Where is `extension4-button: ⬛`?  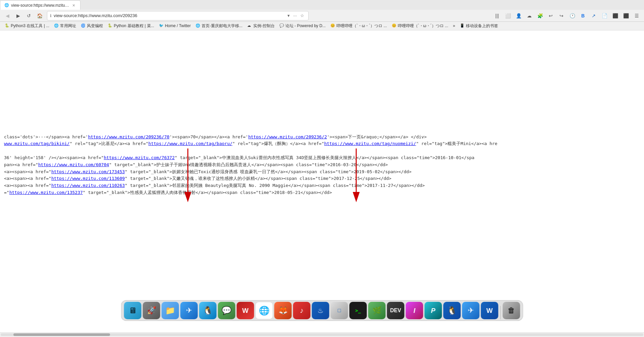
extension4-button: ⬛ is located at coordinates (615, 16).